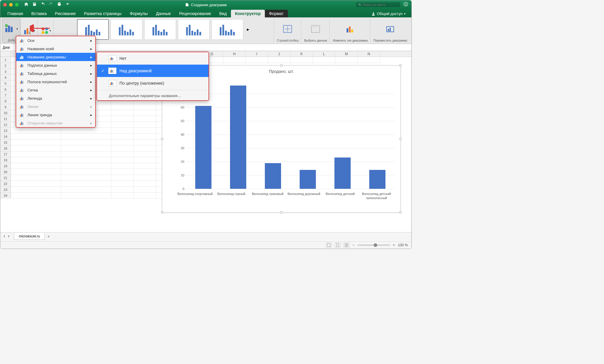 The image size is (604, 364). What do you see at coordinates (68, 5) in the screenshot?
I see `qat-dropdown-icon` at bounding box center [68, 5].